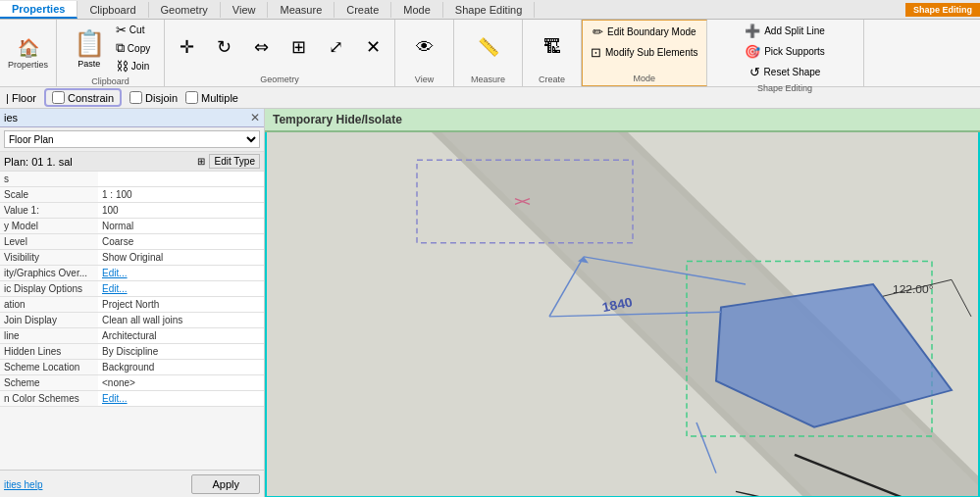 This screenshot has height=497, width=980. What do you see at coordinates (49, 305) in the screenshot?
I see `prop-key: ation` at bounding box center [49, 305].